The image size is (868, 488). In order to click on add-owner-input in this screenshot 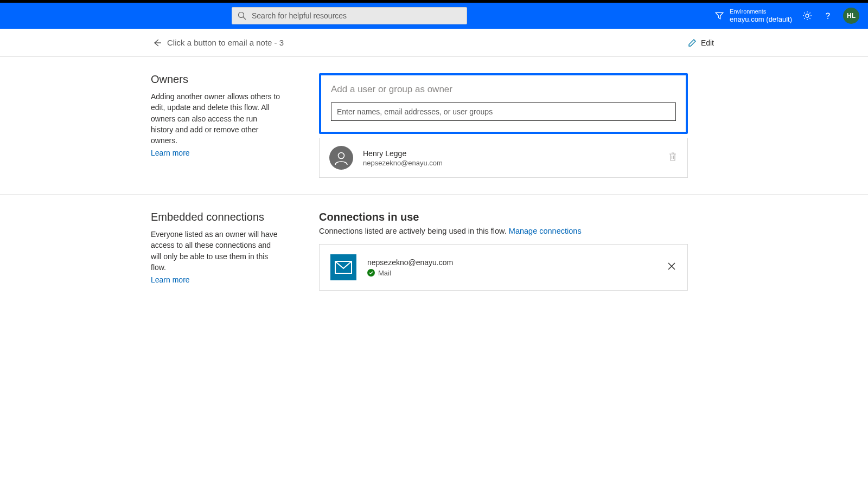, I will do `click(503, 112)`.